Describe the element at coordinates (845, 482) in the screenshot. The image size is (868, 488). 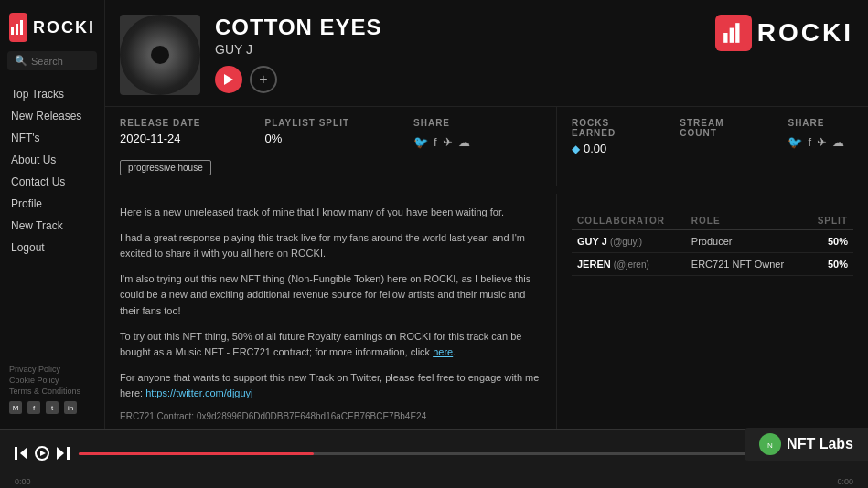
I see `time-end: 0:00` at that location.